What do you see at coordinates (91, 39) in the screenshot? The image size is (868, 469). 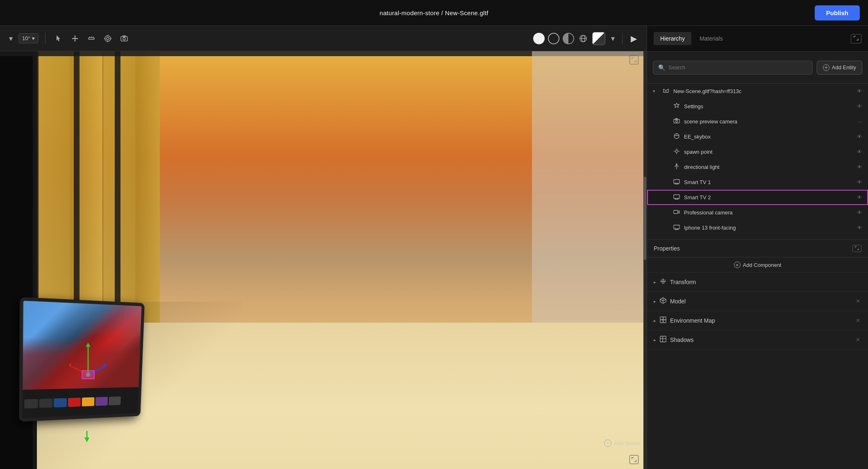 I see `ruler-tool-button` at bounding box center [91, 39].